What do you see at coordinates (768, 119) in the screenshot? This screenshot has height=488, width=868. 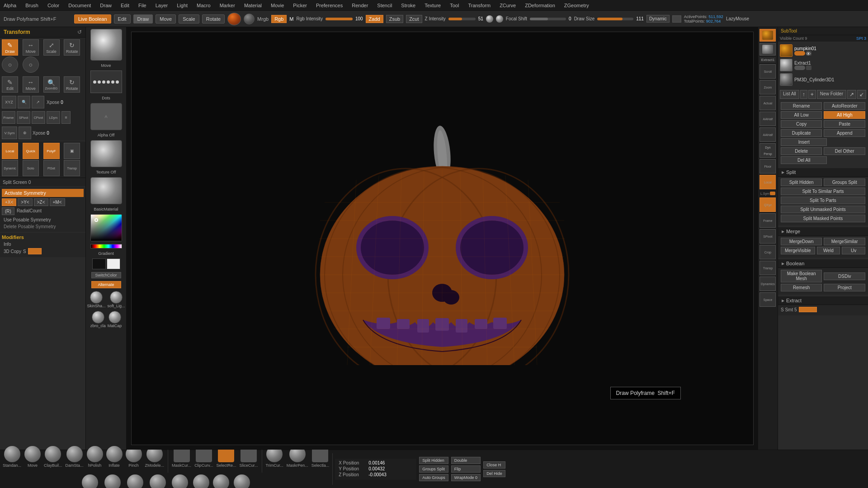 I see `aahalf-btn: AAHalf` at bounding box center [768, 119].